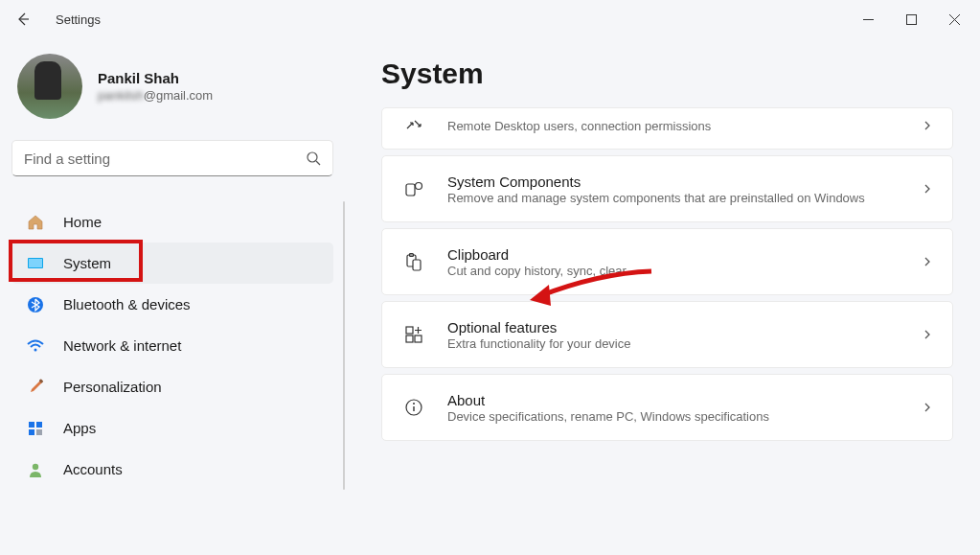 Image resolution: width=980 pixels, height=555 pixels. What do you see at coordinates (165, 159) in the screenshot?
I see `search-input` at bounding box center [165, 159].